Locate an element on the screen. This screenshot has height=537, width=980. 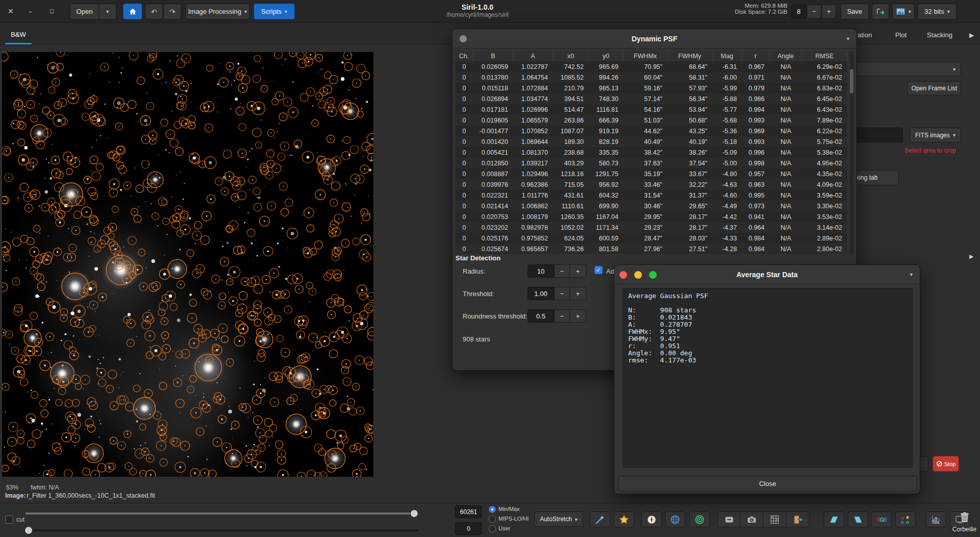
psf-table-row: 00.0399760.962386715.05956.9233.46"32.22… is located at coordinates (651, 185).